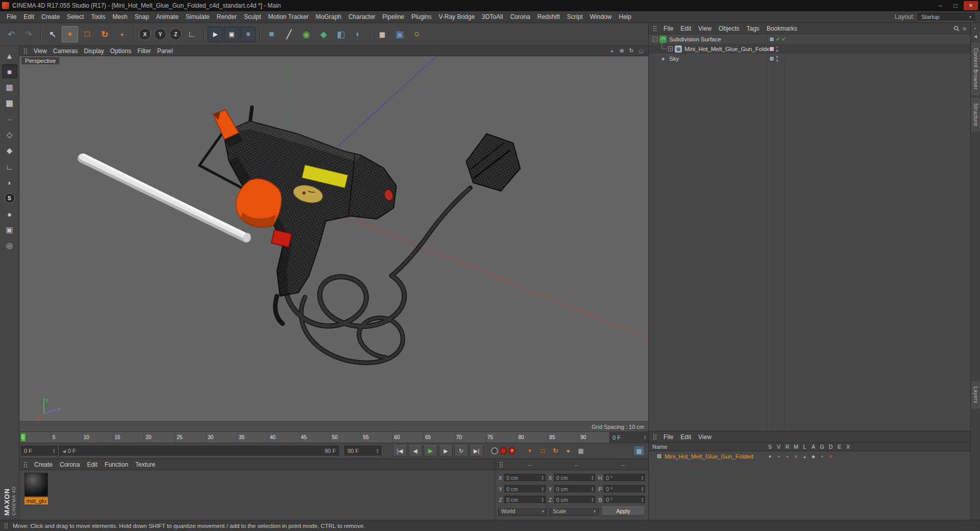 The height and width of the screenshot is (531, 980). Describe the element at coordinates (415, 451) in the screenshot. I see `previous-frame-button: ◀` at that location.